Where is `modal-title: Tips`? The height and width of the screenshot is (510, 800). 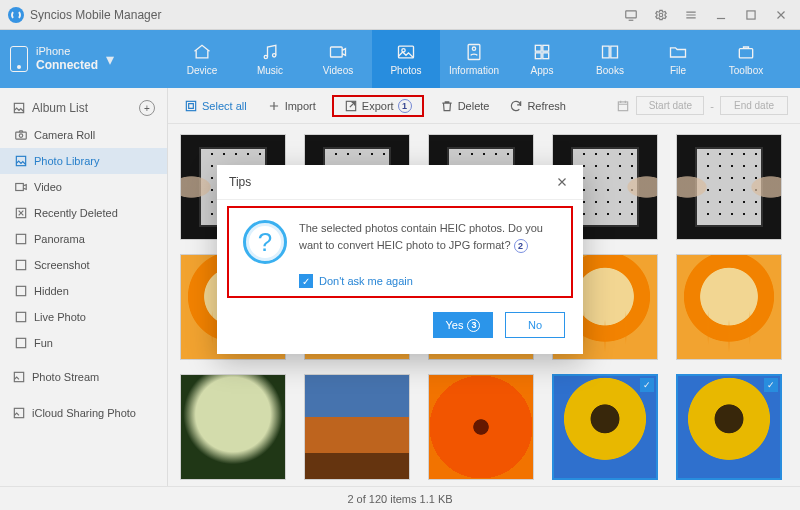
modal-title: Tips is located at coordinates (240, 182).